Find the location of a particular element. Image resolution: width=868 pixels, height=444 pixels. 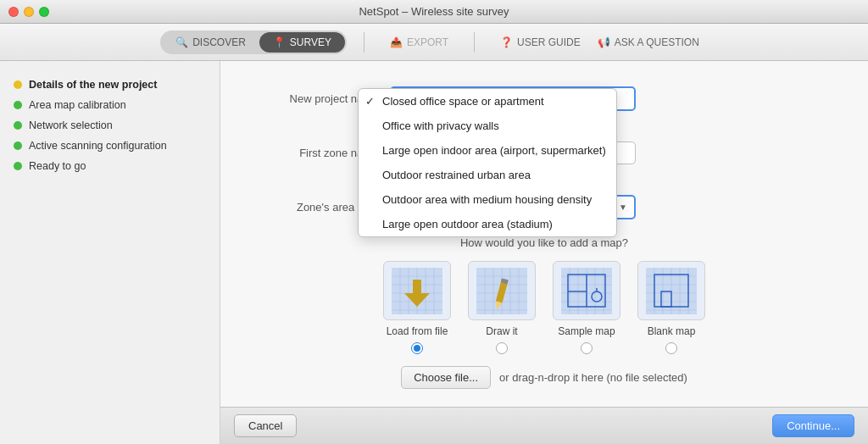

dropdown-item-large-outdoor: Large open outdoor area (stadium) is located at coordinates (487, 224).